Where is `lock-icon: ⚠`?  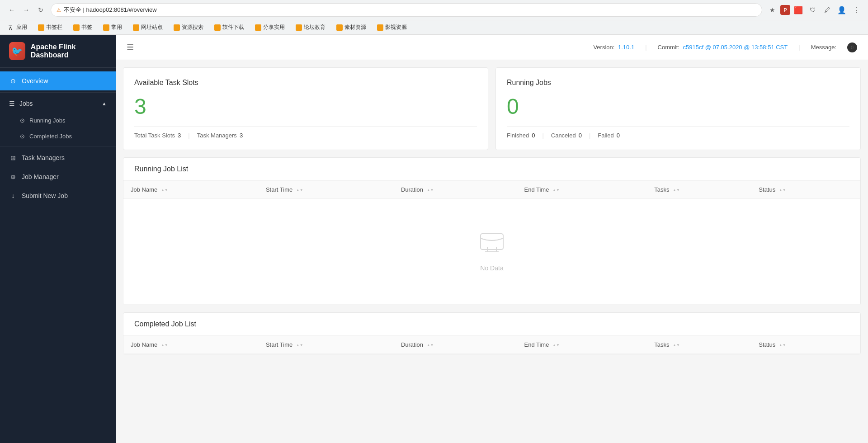 lock-icon: ⚠ is located at coordinates (59, 10).